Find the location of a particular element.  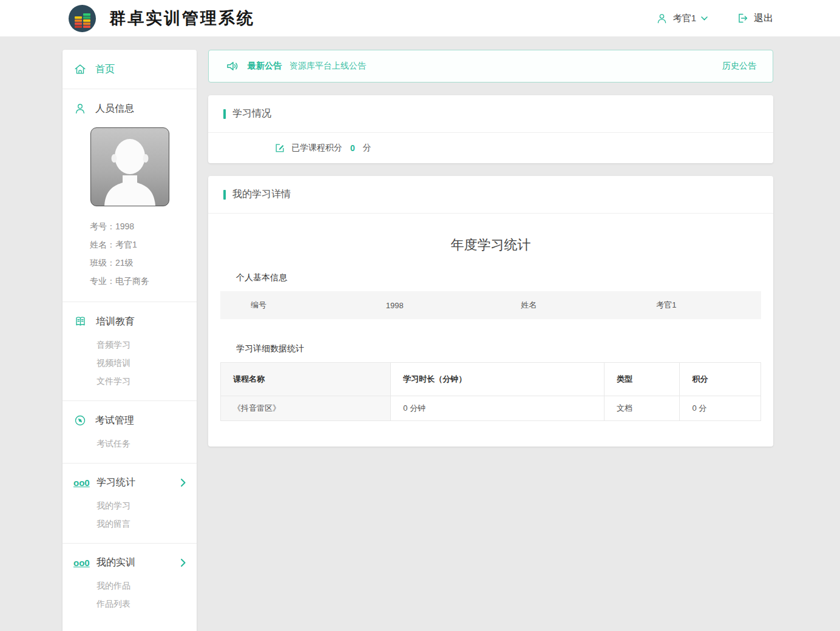

chevron-down-icon is located at coordinates (704, 18).